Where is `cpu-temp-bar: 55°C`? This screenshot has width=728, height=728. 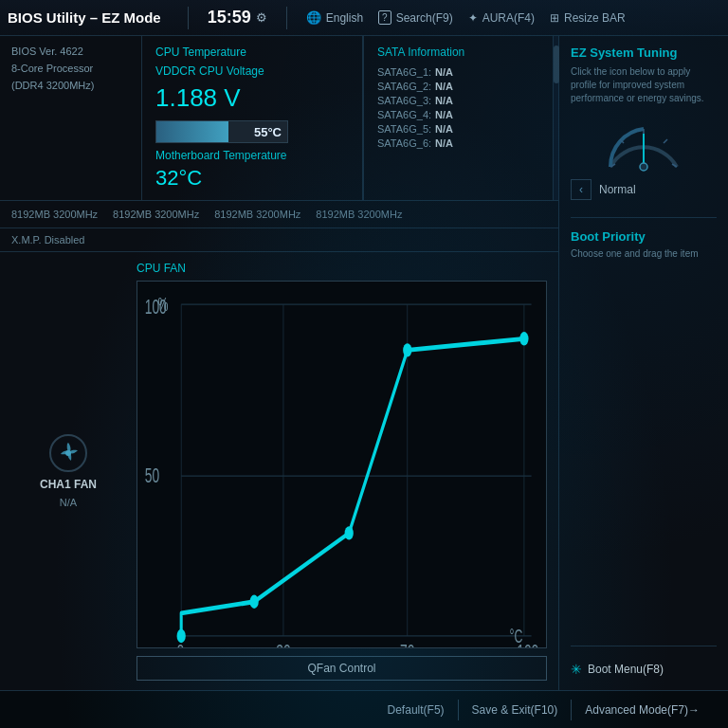
cpu-temp-bar: 55°C is located at coordinates (222, 132).